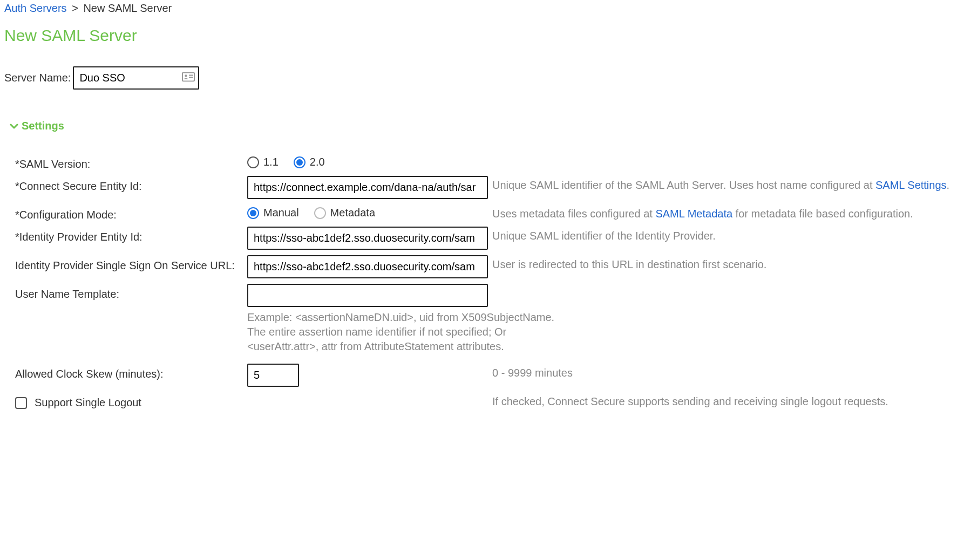 The height and width of the screenshot is (560, 964). Describe the element at coordinates (281, 213) in the screenshot. I see `config-mode-manual-label: Manual` at that location.